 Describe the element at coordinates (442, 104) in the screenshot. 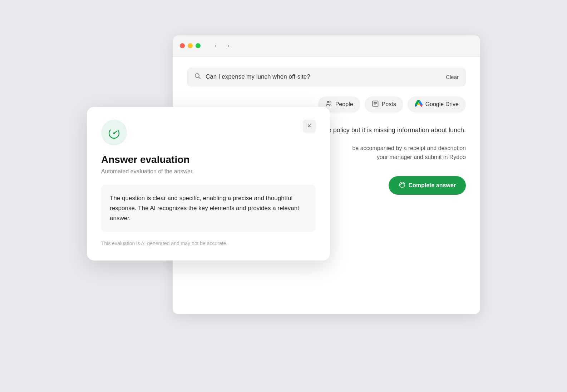

I see `tab-google-drive-label: Google Drive` at that location.